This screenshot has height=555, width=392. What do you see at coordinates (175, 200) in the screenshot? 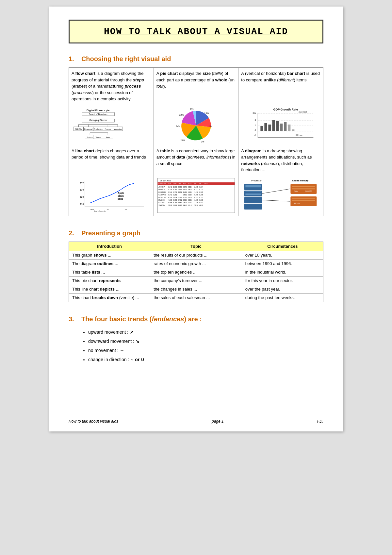
I see `svg-text: 8.153` at bounding box center [175, 200].